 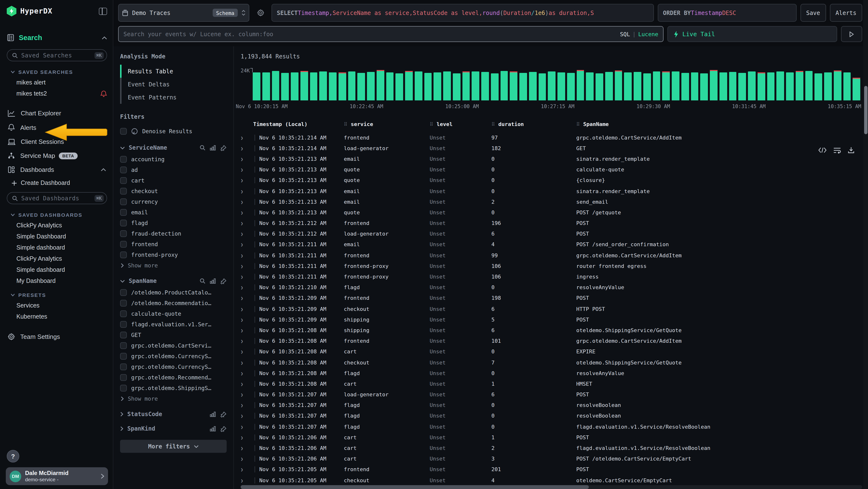 What do you see at coordinates (225, 13) in the screenshot?
I see `schema-badge: Schema` at bounding box center [225, 13].